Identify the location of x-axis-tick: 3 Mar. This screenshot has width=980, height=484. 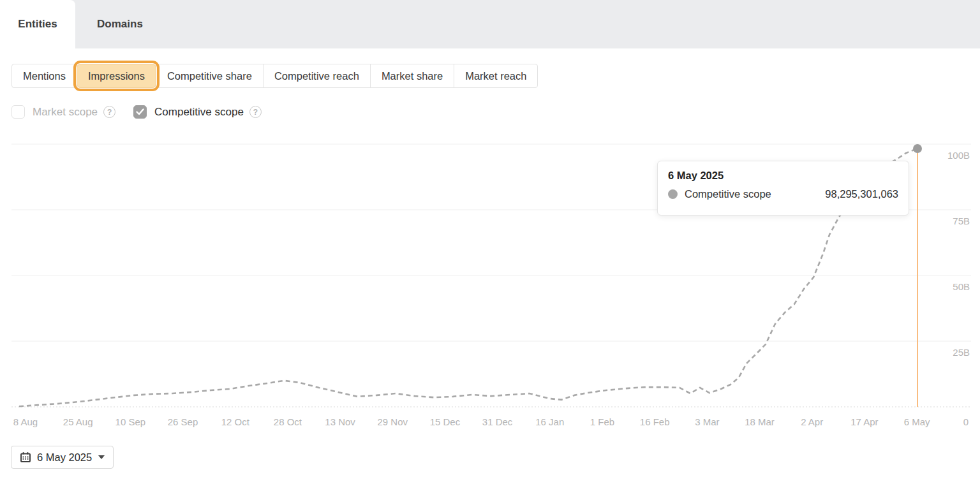
(707, 422).